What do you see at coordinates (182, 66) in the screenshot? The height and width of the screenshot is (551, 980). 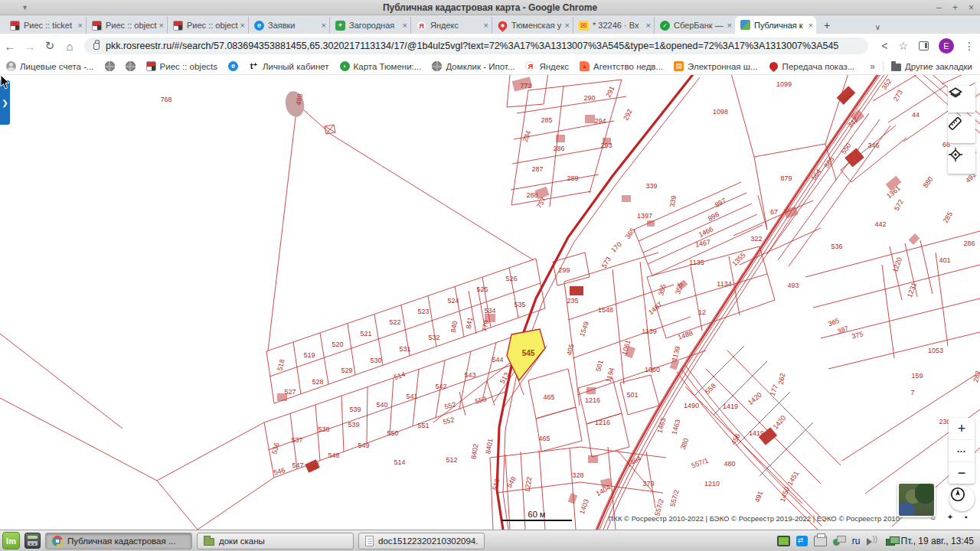 I see `bookmark-item-4: Риес :: objects` at bounding box center [182, 66].